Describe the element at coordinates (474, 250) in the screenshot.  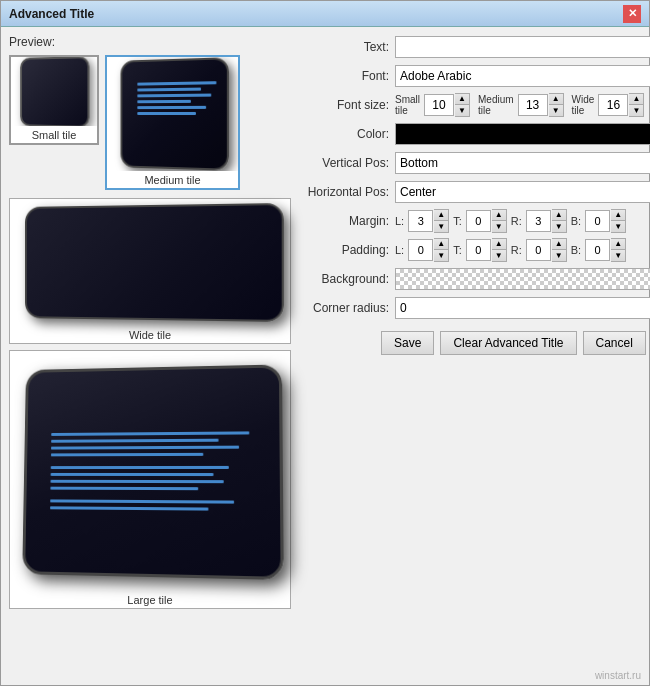
I see `padding-row: Padding: L: ▲ ▼ T: ▲` at that location.